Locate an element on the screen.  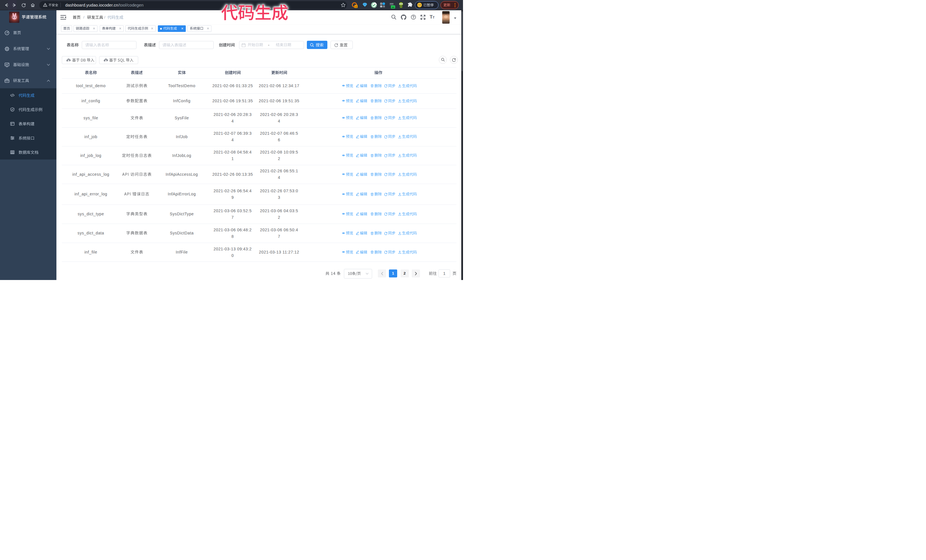
svg-text: 1 is located at coordinates (356, 7).